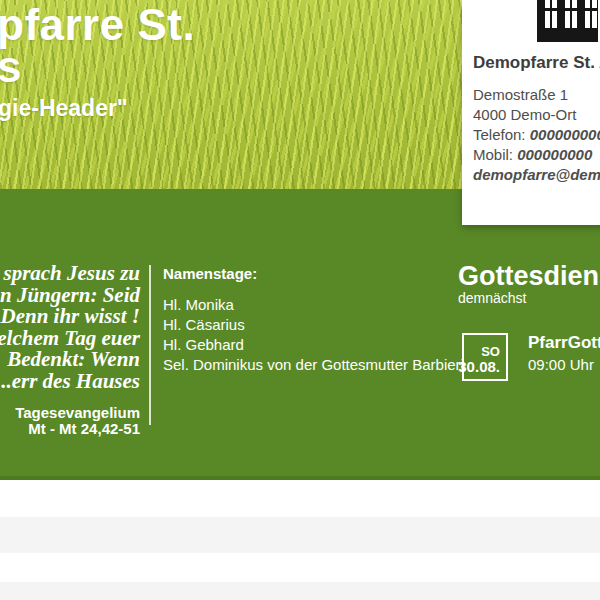 Image resolution: width=600 pixels, height=600 pixels. What do you see at coordinates (314, 345) in the screenshot?
I see `namenstage-item: Hl. Gebhard` at bounding box center [314, 345].